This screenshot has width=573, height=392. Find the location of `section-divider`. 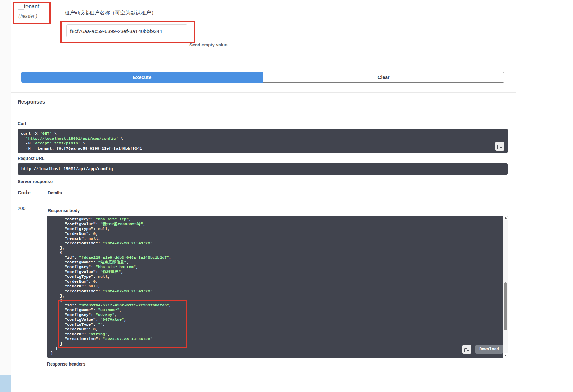

section-divider is located at coordinates (263, 93).